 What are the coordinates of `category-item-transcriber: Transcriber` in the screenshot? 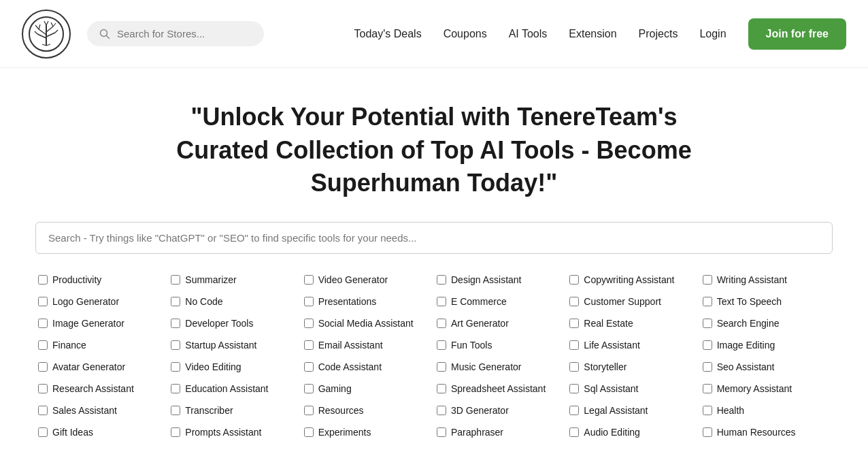 It's located at (234, 410).